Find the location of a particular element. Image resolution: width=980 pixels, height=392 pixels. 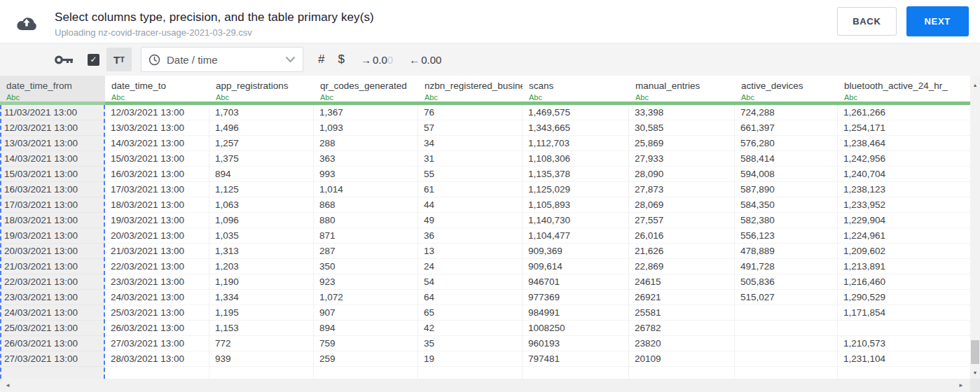

table-cell: 1,093 is located at coordinates (366, 128).